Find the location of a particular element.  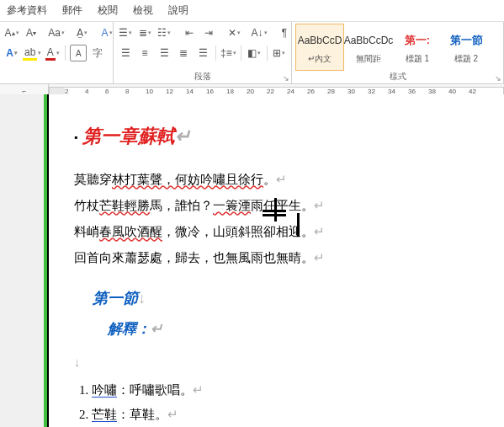

style-item-heading1: 第一: 標題 1 is located at coordinates (417, 47).